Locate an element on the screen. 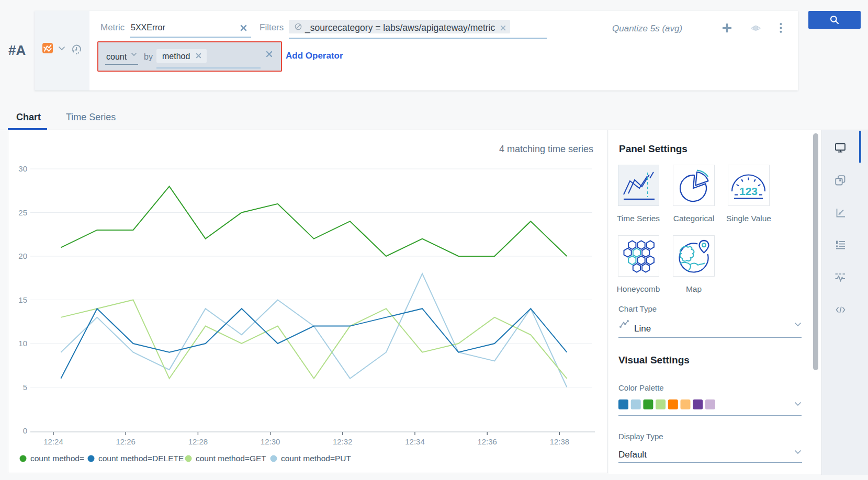  svg-text: count method= is located at coordinates (58, 458).